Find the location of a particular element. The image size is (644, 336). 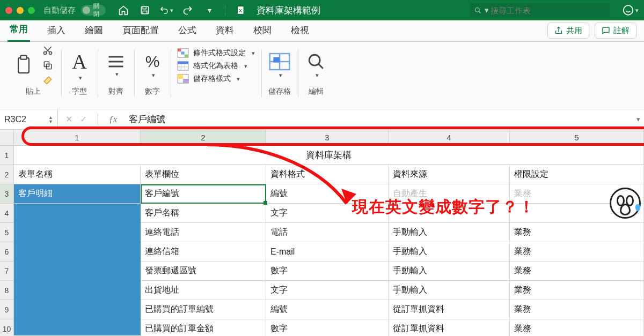

sheet-title-cell: 資料庫架構 is located at coordinates (329, 155).